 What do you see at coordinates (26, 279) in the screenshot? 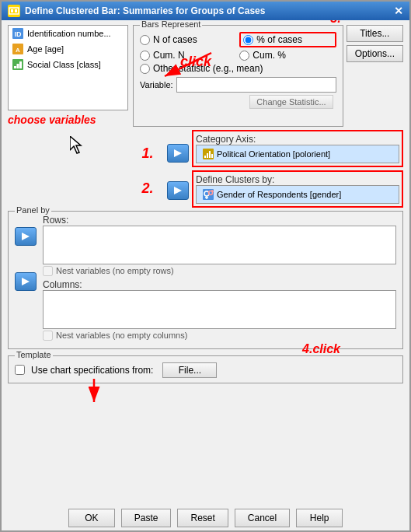
I see `panel-arrow-col` at bounding box center [26, 279].